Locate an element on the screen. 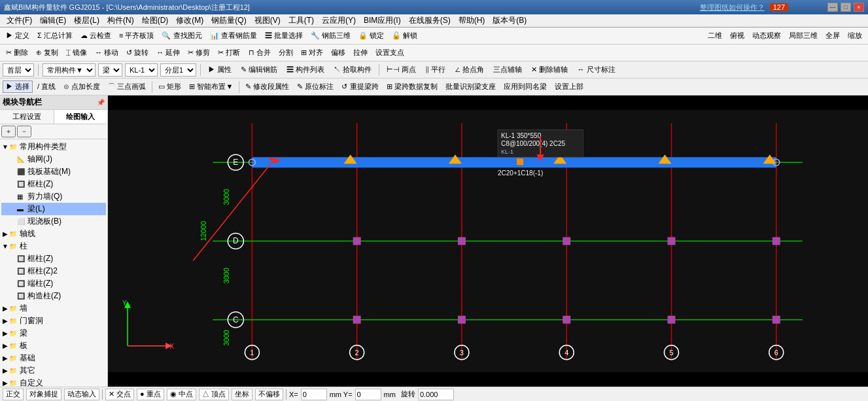  pick-component-btn: ↖ 拾取构件 is located at coordinates (353, 69).